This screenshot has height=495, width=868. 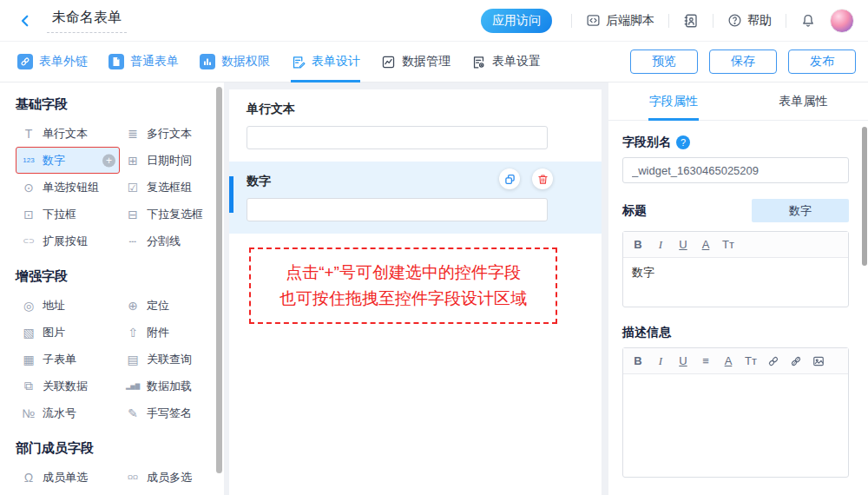 What do you see at coordinates (510, 179) in the screenshot?
I see `duplicate-field-button` at bounding box center [510, 179].